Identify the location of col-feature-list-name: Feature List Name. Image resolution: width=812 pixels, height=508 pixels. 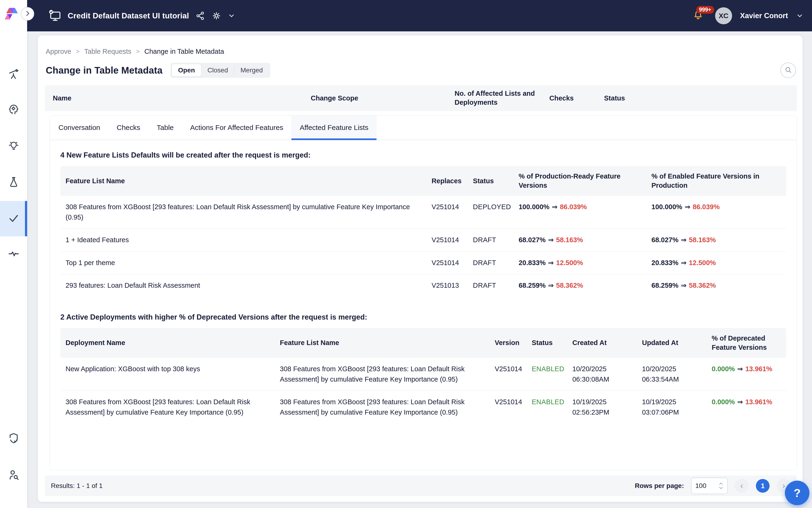
(382, 343).